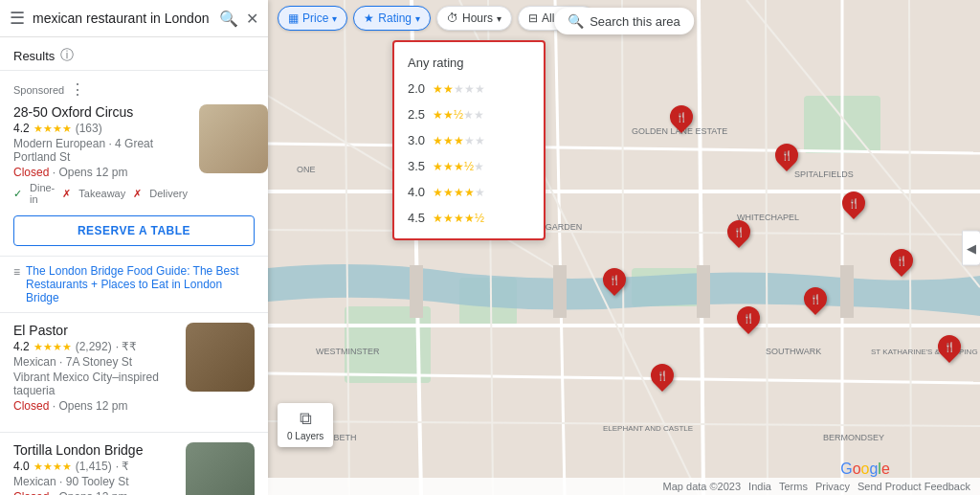 Image resolution: width=980 pixels, height=495 pixels. I want to click on place-name-tortilla: Tortilla London Bridge, so click(96, 450).